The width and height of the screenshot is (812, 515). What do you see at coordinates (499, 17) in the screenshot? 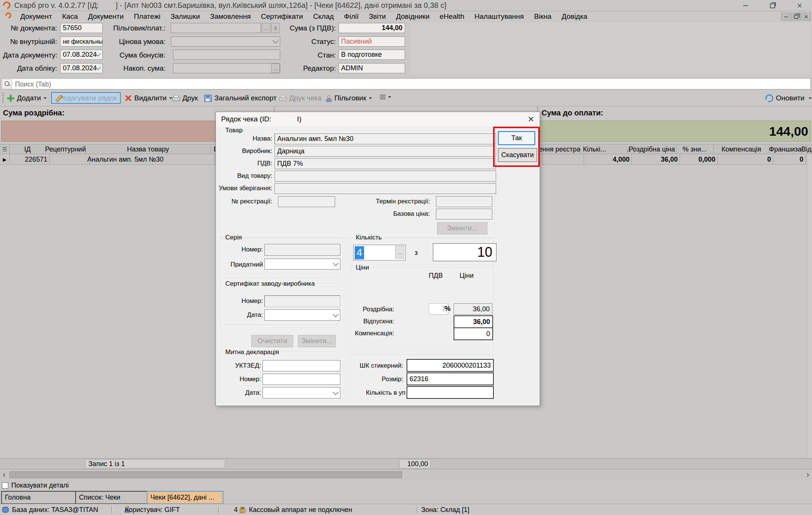
I see `menu-item-settings: Налаштування` at bounding box center [499, 17].